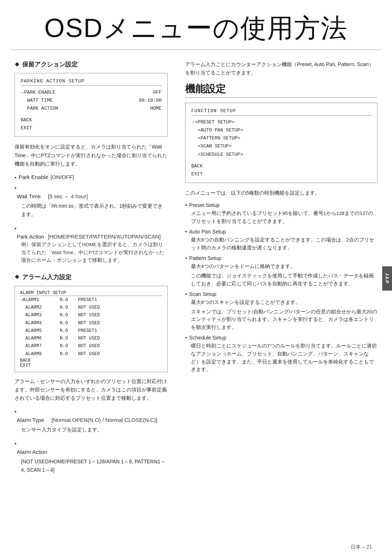 This screenshot has width=392, height=557. I want to click on park-enable-value: OFF, so click(147, 93).